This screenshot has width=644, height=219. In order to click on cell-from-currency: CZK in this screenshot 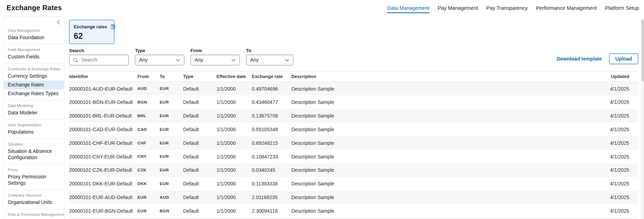, I will do `click(148, 170)`.